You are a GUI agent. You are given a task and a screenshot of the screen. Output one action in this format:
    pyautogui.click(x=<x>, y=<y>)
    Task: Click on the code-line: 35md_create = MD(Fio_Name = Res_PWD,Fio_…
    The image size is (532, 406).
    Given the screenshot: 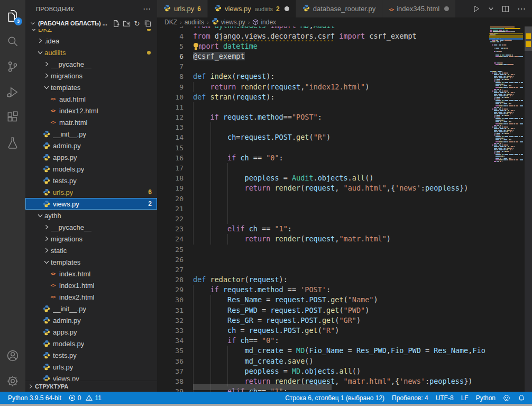 What is the action you would take?
    pyautogui.click(x=345, y=350)
    